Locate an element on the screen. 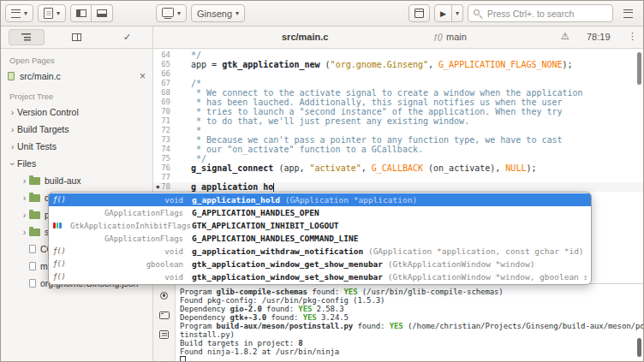 This screenshot has height=362, width=644. code-line: 71 * to do that, we'll just present any … is located at coordinates (398, 122).